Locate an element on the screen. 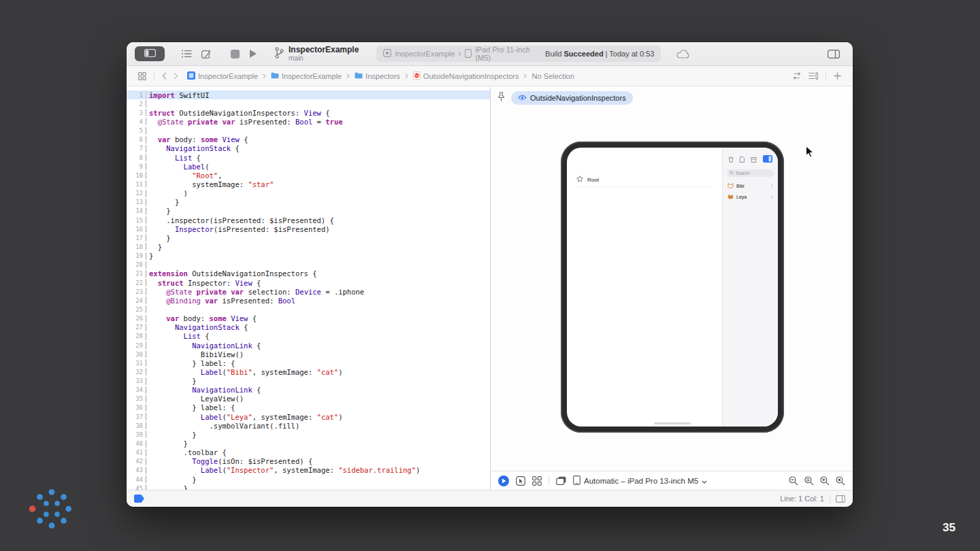 The height and width of the screenshot is (551, 980). line-number: 28 is located at coordinates (136, 336).